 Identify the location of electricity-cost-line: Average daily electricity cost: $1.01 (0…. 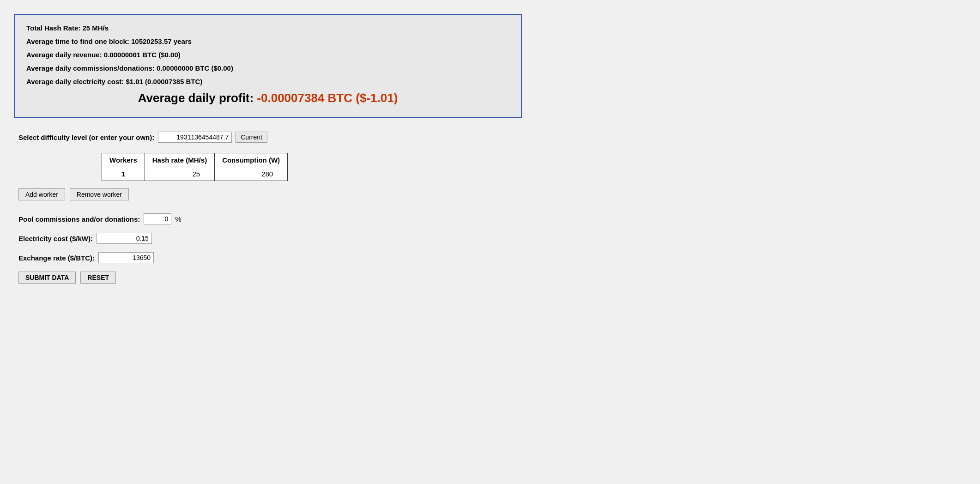
(268, 81).